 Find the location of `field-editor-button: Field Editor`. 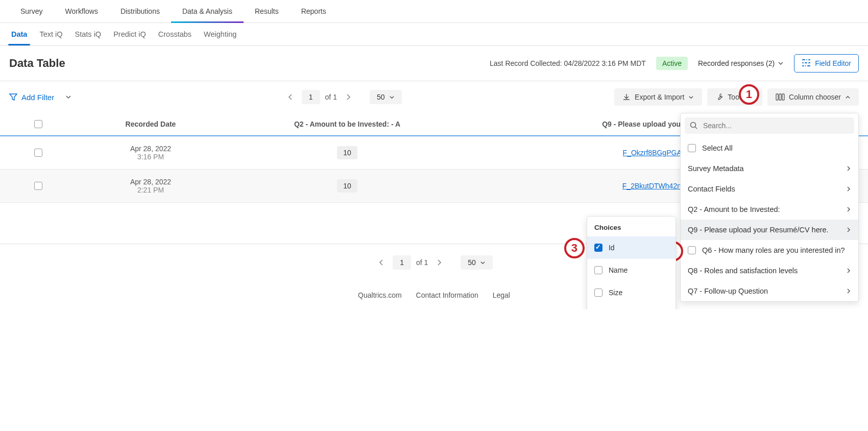

field-editor-button: Field Editor is located at coordinates (826, 63).